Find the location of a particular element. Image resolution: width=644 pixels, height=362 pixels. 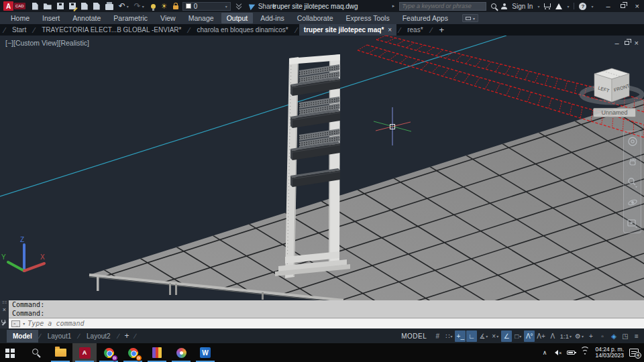

search-icon is located at coordinates (494, 6).